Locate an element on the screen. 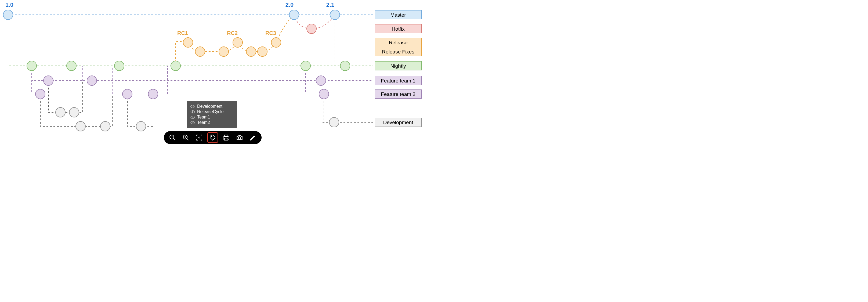 Image resolution: width=868 pixels, height=302 pixels. zoom-in-icon is located at coordinates (186, 138).